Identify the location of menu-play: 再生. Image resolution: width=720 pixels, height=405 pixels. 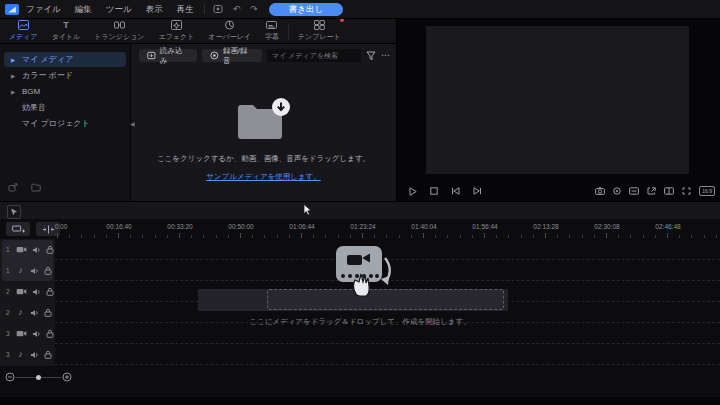
(186, 9).